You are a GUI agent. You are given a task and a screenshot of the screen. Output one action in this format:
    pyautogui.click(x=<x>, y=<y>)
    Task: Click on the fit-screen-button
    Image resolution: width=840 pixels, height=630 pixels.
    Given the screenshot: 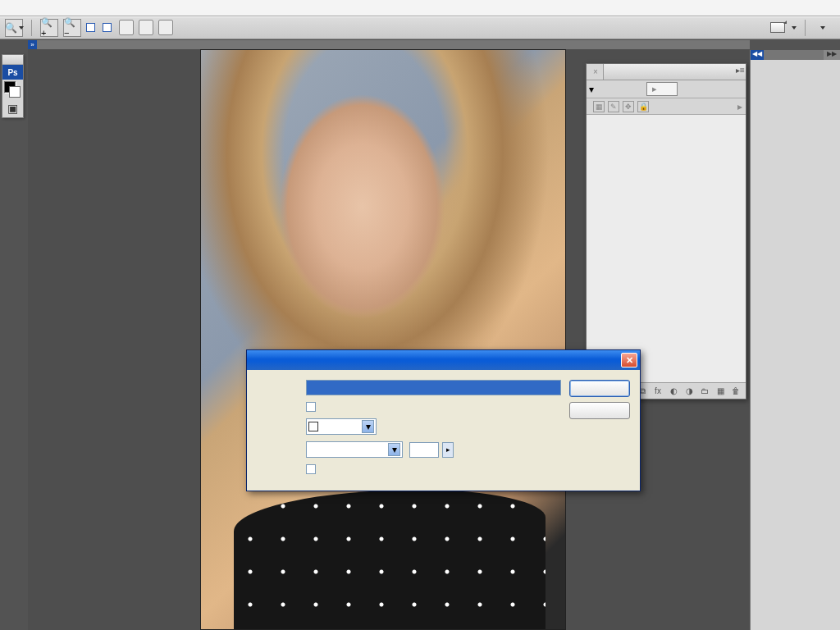 What is the action you would take?
    pyautogui.click(x=146, y=28)
    